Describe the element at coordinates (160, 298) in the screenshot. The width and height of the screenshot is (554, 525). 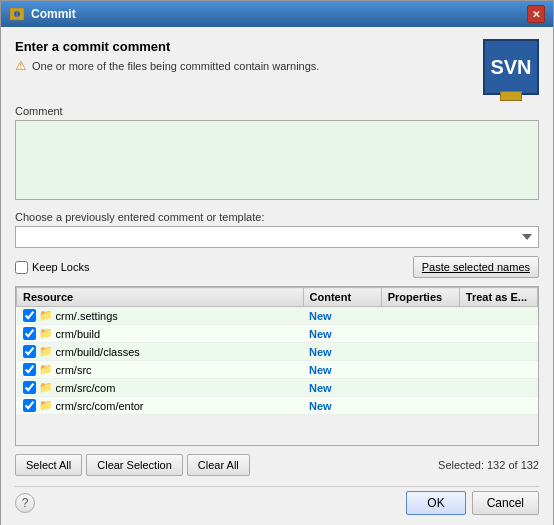
I see `col-header-resource: Resource` at that location.